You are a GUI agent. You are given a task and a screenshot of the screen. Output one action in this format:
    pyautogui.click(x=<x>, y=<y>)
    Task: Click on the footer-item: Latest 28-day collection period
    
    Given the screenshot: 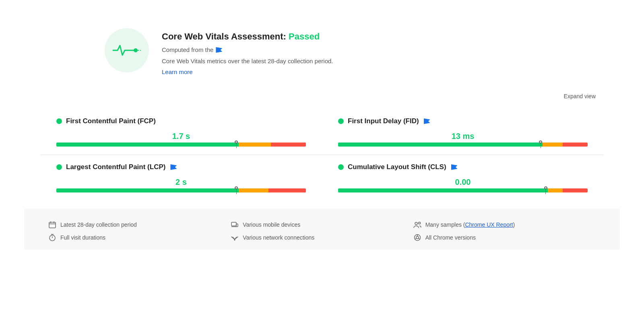 What is the action you would take?
    pyautogui.click(x=139, y=225)
    